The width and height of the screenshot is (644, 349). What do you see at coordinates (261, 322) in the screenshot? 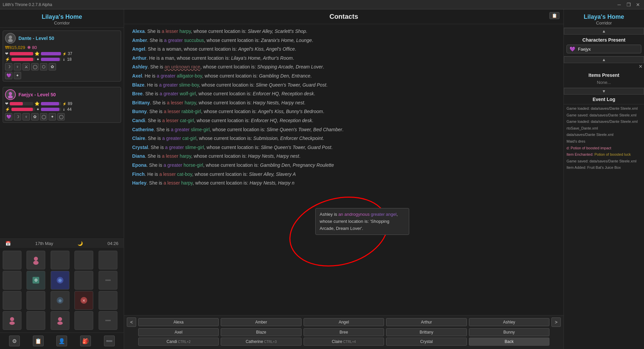
I see `nav-amber: Amber` at bounding box center [261, 322].